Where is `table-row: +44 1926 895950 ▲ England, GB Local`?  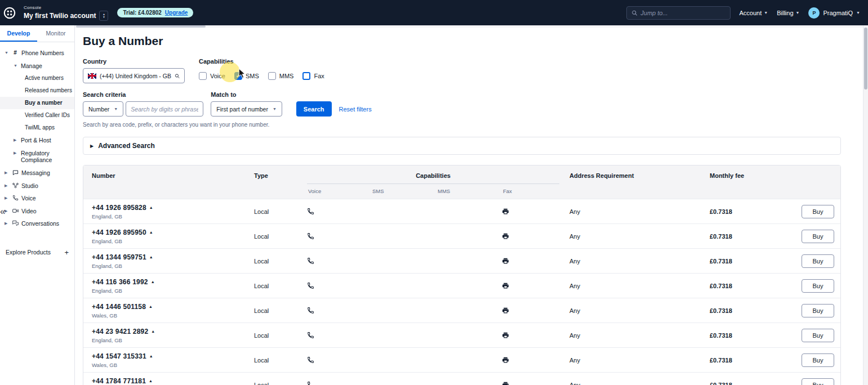 table-row: +44 1926 895950 ▲ England, GB Local is located at coordinates (462, 236).